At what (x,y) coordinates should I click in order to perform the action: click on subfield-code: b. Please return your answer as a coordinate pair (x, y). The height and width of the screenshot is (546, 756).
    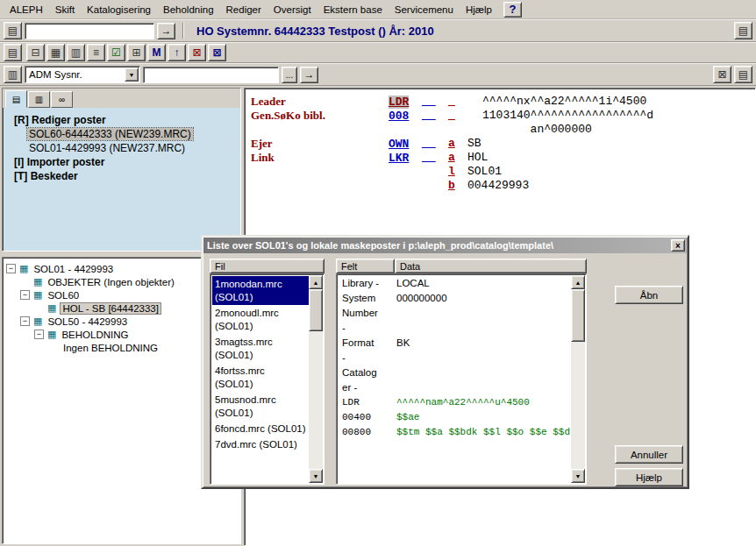
    Looking at the image, I should click on (458, 186).